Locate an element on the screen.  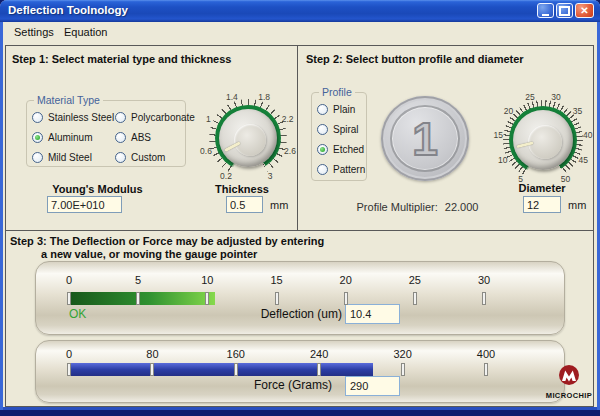
gauge-tick-number: 80 is located at coordinates (152, 354).